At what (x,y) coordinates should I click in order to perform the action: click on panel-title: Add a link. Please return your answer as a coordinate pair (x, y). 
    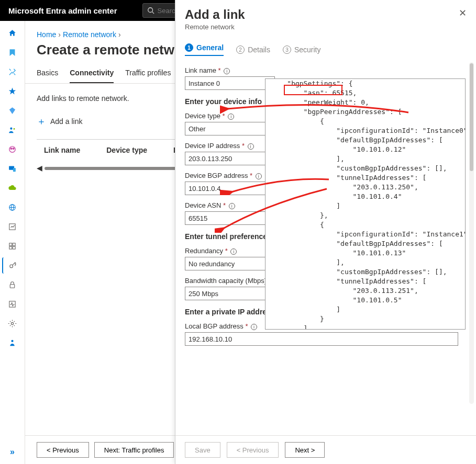
    Looking at the image, I should click on (322, 15).